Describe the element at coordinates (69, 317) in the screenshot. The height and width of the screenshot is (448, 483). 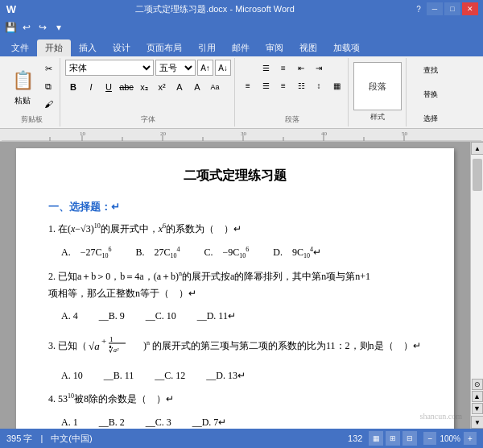
I see `option-2a: A. 4` at that location.